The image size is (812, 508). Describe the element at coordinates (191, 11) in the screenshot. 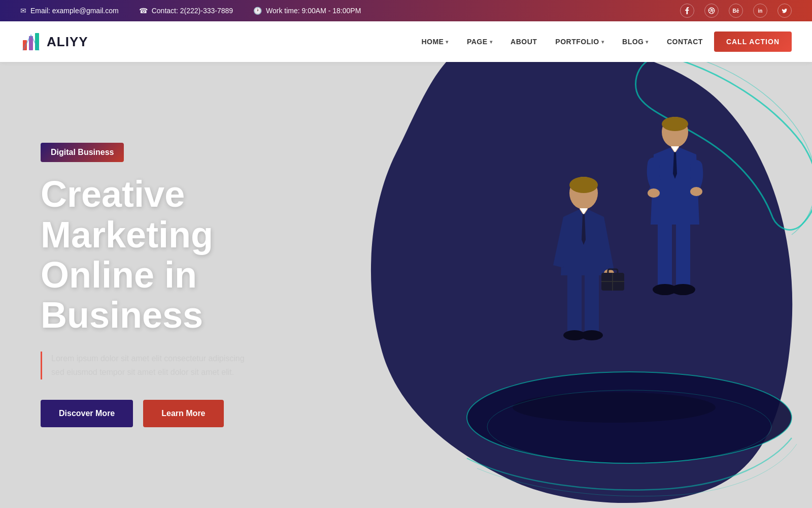

I see `topbar-left: ✉ Email: example@gmail.com ☎ Contact: 2(…` at that location.